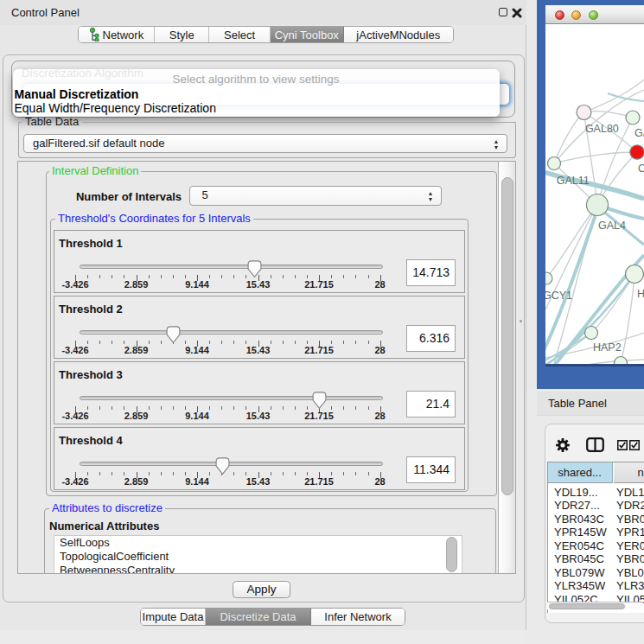 This screenshot has height=644, width=644. I want to click on svg-text: H, so click(641, 294).